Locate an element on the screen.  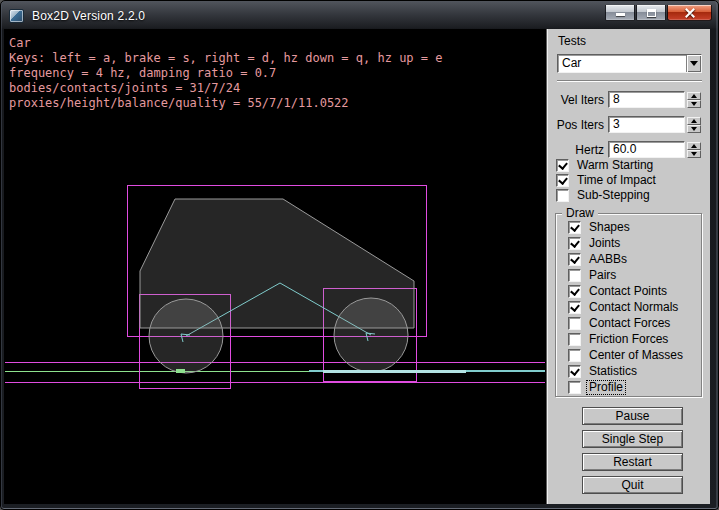
checkbox-label: Pairs is located at coordinates (602, 276).